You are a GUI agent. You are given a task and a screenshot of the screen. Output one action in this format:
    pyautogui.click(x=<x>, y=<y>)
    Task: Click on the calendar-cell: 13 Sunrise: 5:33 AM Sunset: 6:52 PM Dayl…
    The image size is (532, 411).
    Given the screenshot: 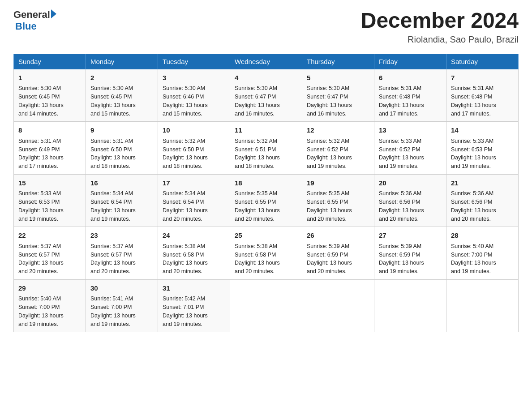 What is the action you would take?
    pyautogui.click(x=410, y=148)
    